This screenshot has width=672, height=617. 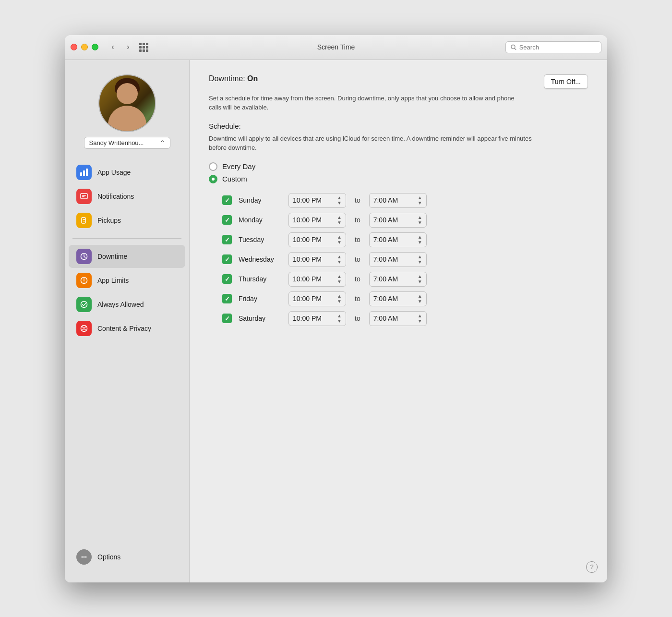 What do you see at coordinates (398, 201) in the screenshot?
I see `to-time-sunday: 7:00 AM ▲ ▼` at bounding box center [398, 201].